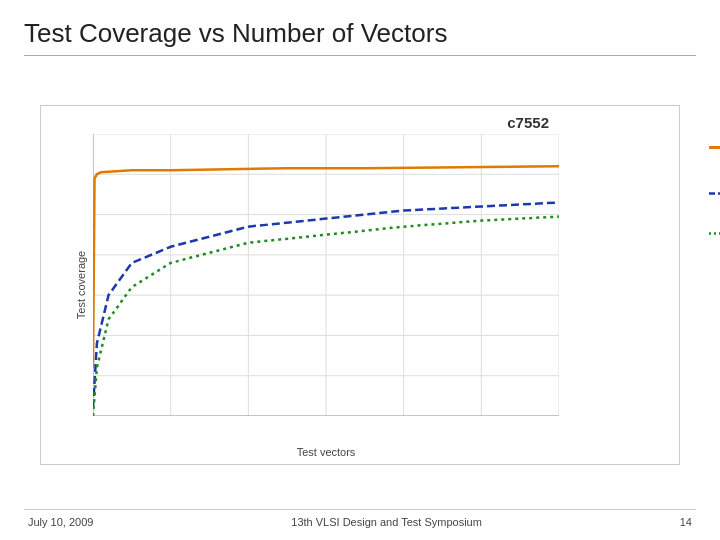 Image resolution: width=720 pixels, height=540 pixels. I want to click on legend-item-spectral: SpectralBIST, so click(714, 148).